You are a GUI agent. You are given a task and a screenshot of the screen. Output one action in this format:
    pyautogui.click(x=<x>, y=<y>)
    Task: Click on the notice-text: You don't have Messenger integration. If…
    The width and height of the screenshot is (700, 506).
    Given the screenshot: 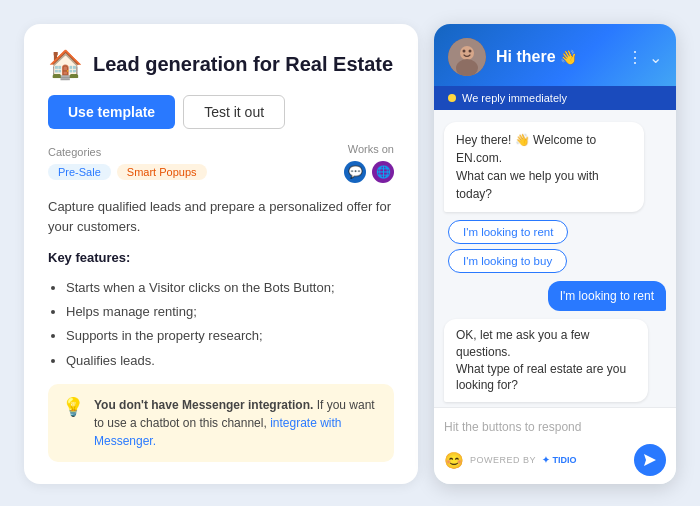 What is the action you would take?
    pyautogui.click(x=237, y=423)
    